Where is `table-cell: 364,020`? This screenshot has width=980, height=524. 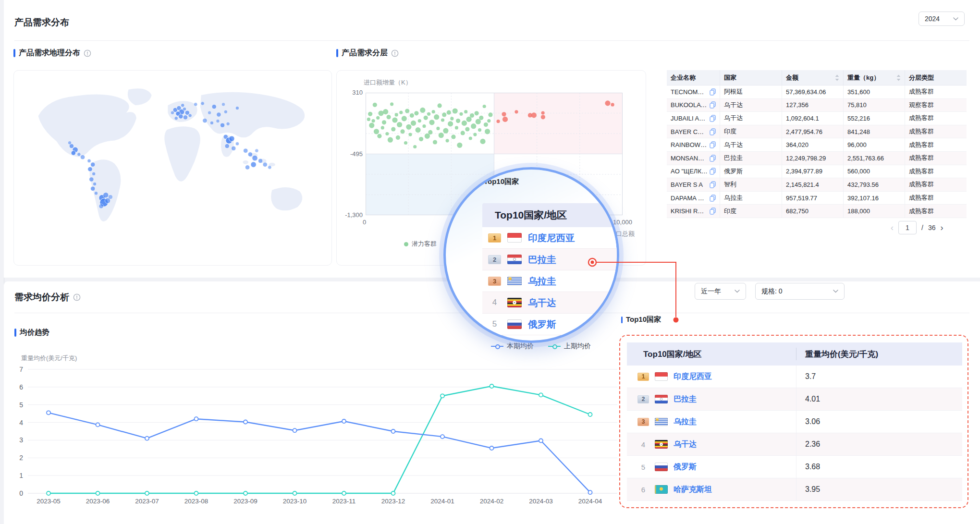 table-cell: 364,020 is located at coordinates (813, 145).